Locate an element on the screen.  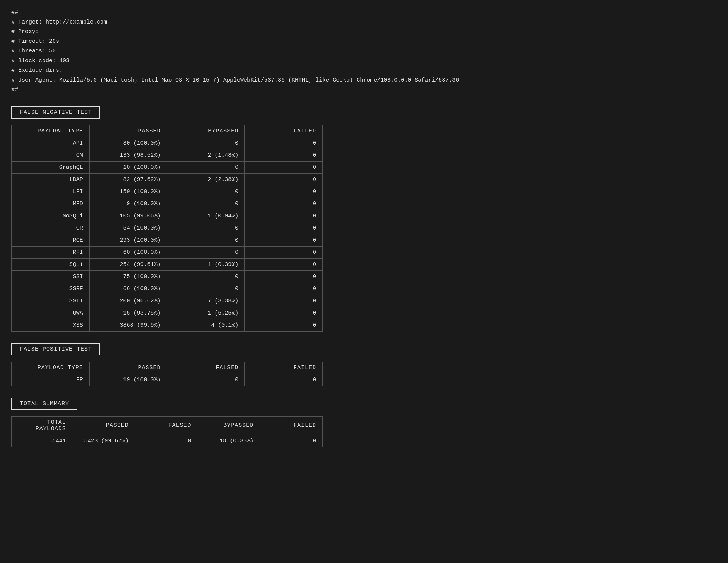
table-cell: 200 (96.62%) is located at coordinates (128, 301).